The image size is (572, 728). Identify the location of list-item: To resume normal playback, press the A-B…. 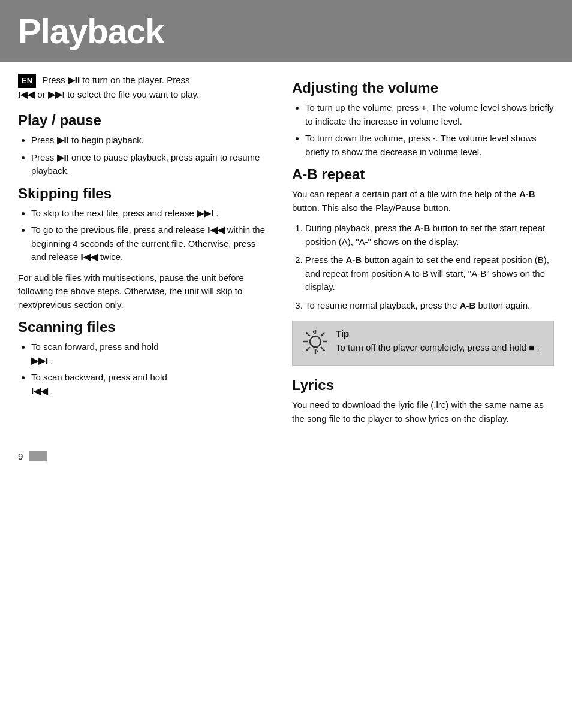
(429, 306).